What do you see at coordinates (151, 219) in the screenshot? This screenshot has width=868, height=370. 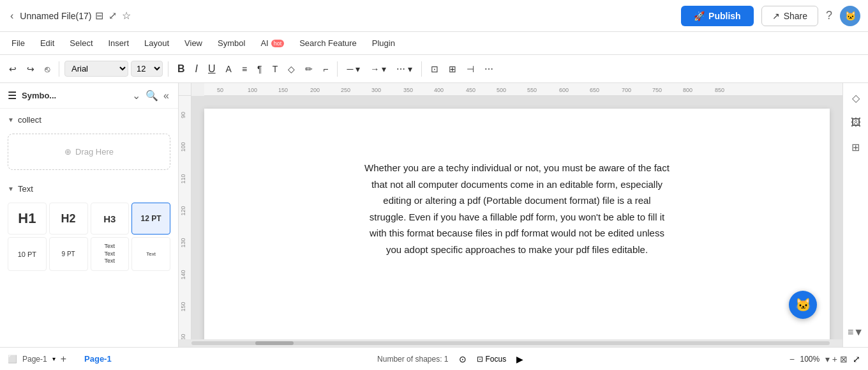 I see `text-style-pt12: 12 PT` at bounding box center [151, 219].